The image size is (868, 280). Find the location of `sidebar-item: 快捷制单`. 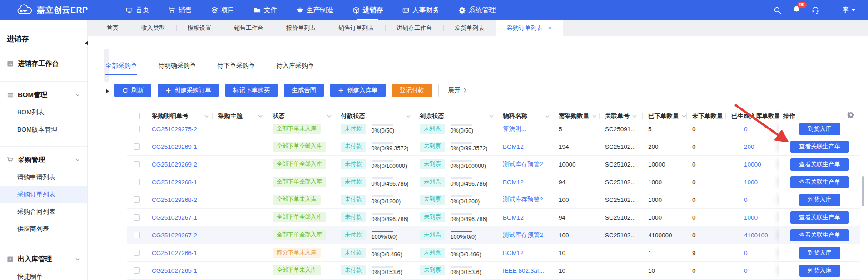

sidebar-item: 快捷制单 is located at coordinates (44, 274).